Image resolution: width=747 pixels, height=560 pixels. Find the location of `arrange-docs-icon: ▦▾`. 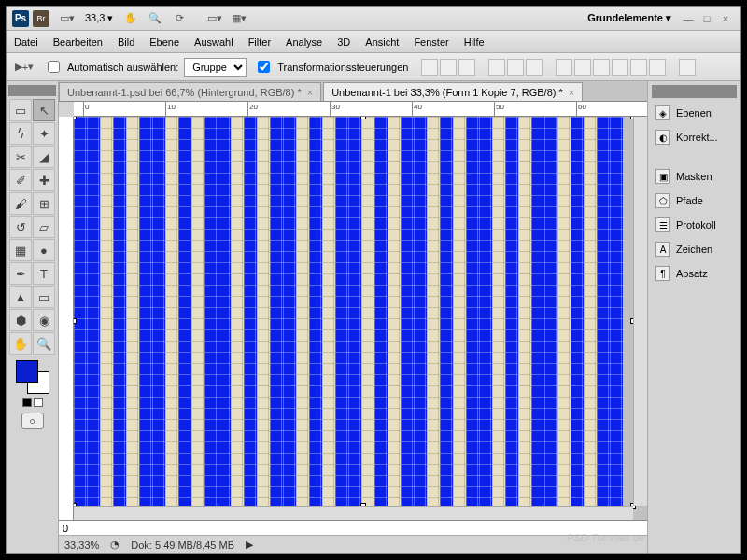

arrange-docs-icon: ▦▾ is located at coordinates (239, 19).